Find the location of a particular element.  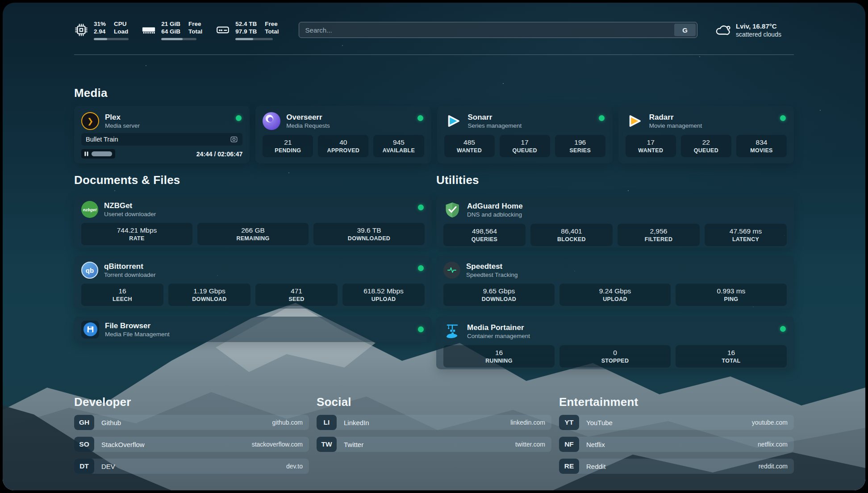

cpu-values: 31% 2.94 is located at coordinates (100, 28).